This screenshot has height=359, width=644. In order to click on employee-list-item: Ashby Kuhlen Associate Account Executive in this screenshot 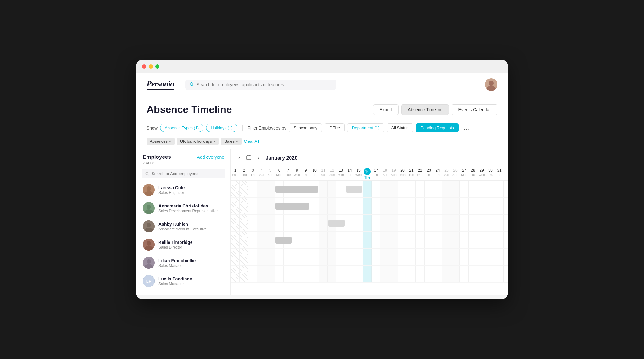, I will do `click(184, 226)`.